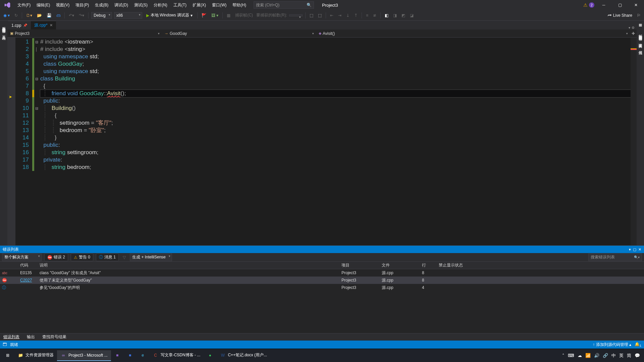 This screenshot has height=362, width=644. I want to click on server-explorer-tab: 服务器资源管理器, so click(4, 25).